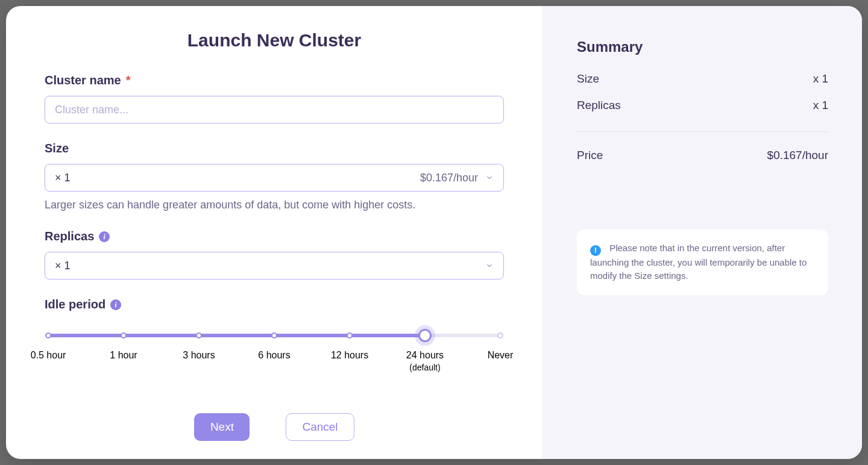 This screenshot has width=868, height=465. What do you see at coordinates (274, 40) in the screenshot?
I see `page-title: Launch New Cluster` at bounding box center [274, 40].